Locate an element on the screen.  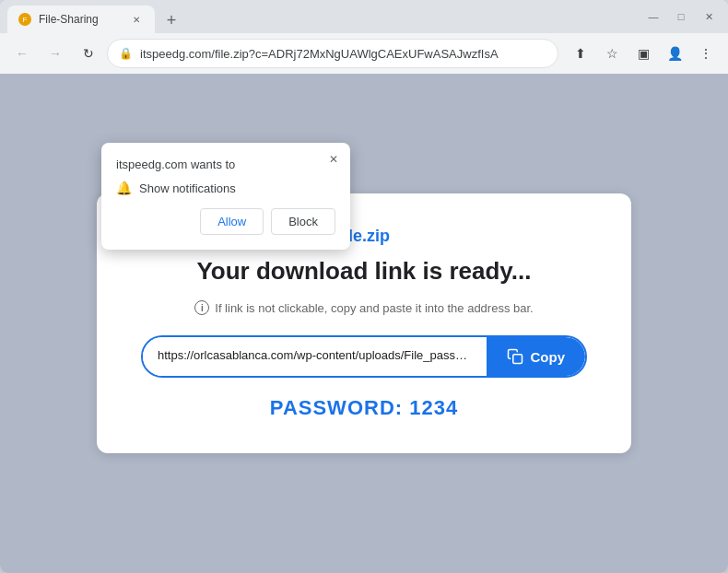
window-controls: — □ ✕ is located at coordinates (681, 17).